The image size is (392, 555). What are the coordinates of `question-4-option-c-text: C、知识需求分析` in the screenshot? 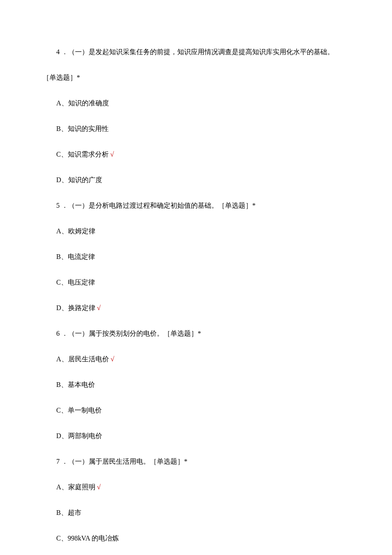 It's located at (83, 154).